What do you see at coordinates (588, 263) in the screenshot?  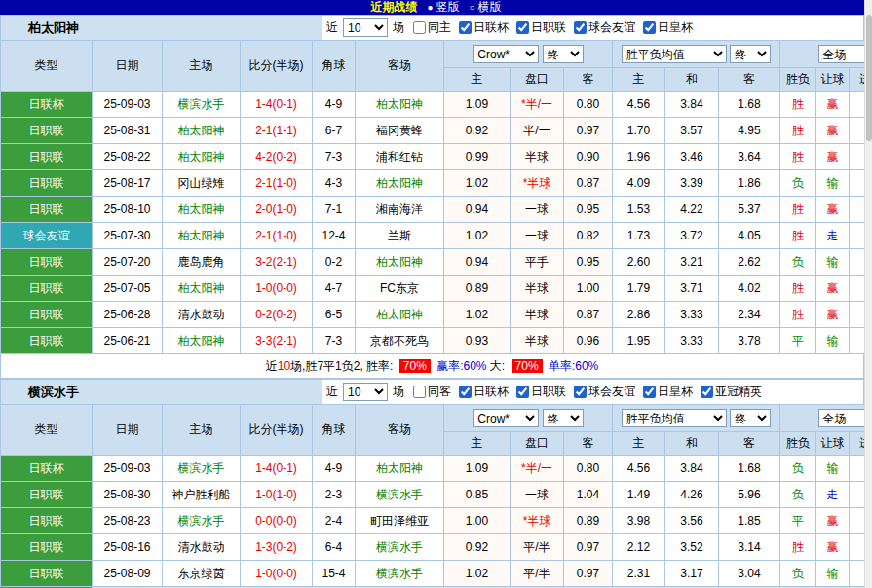 I see `odds-away: 0.95` at bounding box center [588, 263].